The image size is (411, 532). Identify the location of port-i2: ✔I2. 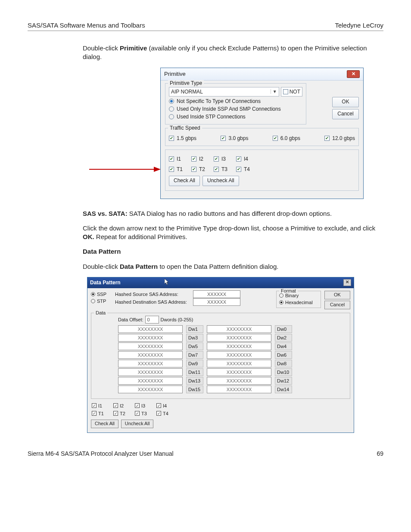
(201, 159).